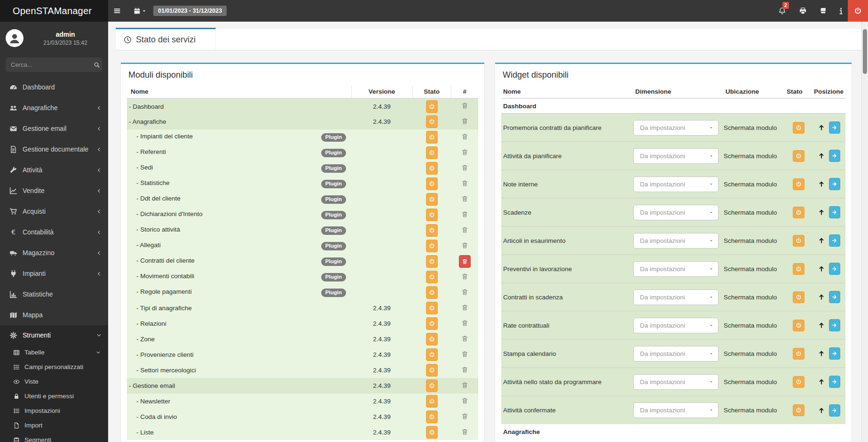  I want to click on sidebar-item-segmenti: Segmenti, so click(54, 437).